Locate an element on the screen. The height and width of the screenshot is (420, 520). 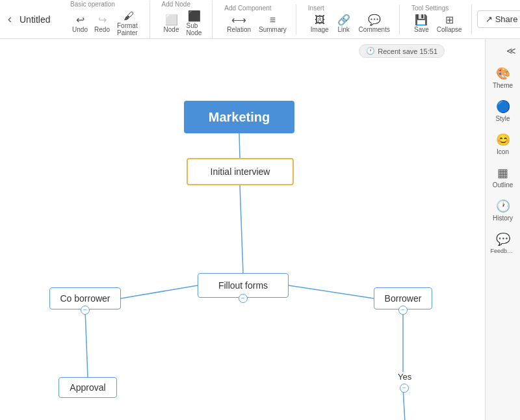
fillout-forms-label: Fillout forms is located at coordinates (243, 285).